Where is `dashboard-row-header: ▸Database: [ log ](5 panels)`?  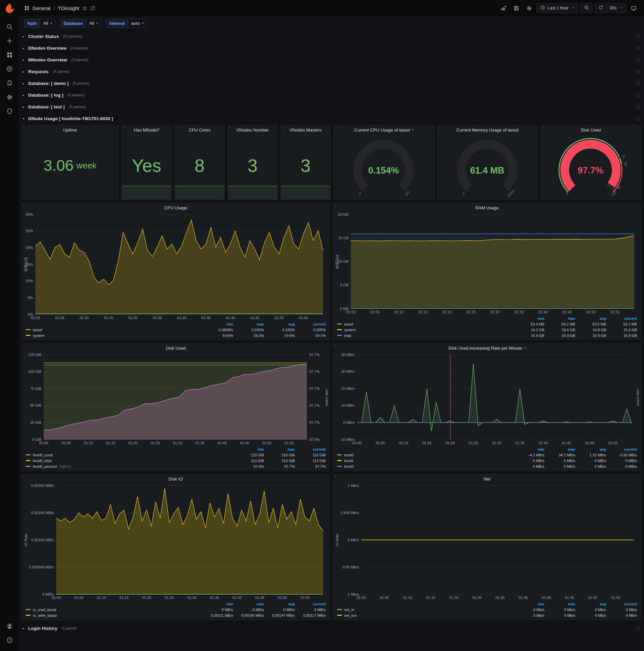 dashboard-row-header: ▸Database: [ log ](5 panels) is located at coordinates (331, 95).